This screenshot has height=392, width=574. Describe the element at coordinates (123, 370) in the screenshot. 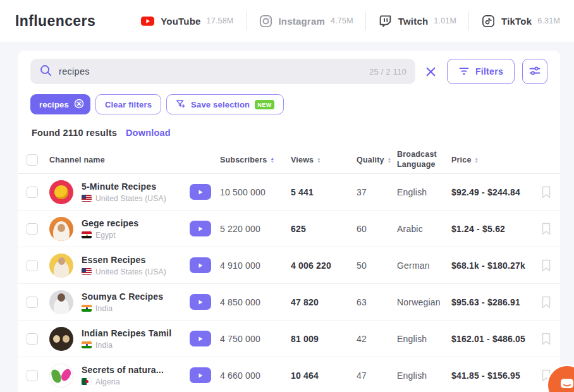

I see `channel-name: Secrets of natura...` at that location.